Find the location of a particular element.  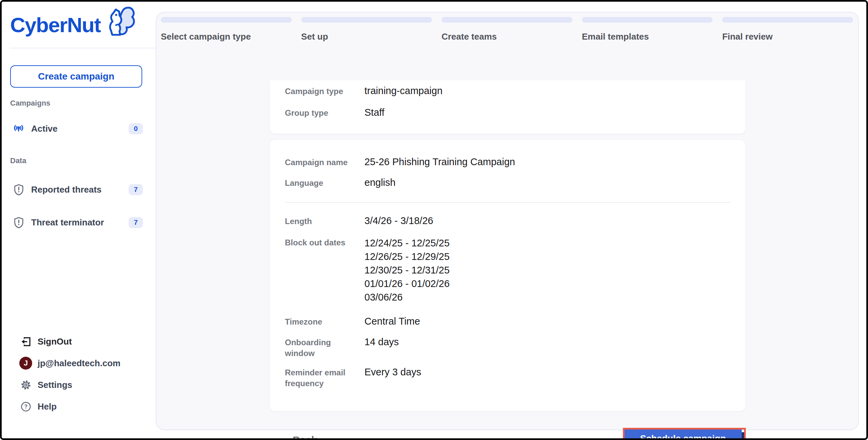

step-email-templates: Email templates is located at coordinates (647, 29).